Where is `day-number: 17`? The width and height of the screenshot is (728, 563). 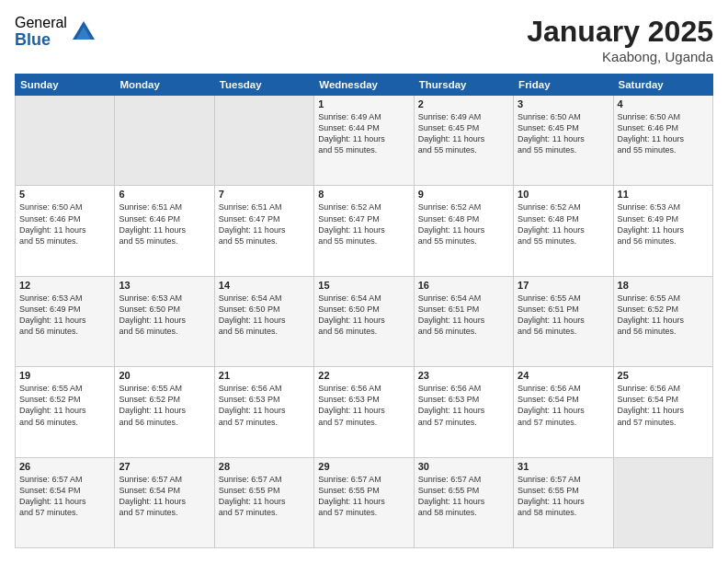 day-number: 17 is located at coordinates (563, 285).